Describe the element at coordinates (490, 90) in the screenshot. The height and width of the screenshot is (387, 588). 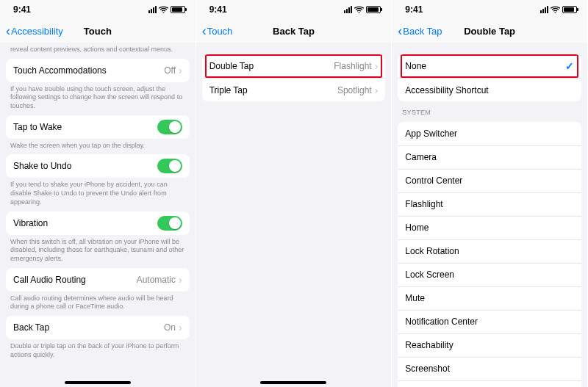
I see `row-accessibility-shortcut: Accessibility Shortcut` at that location.